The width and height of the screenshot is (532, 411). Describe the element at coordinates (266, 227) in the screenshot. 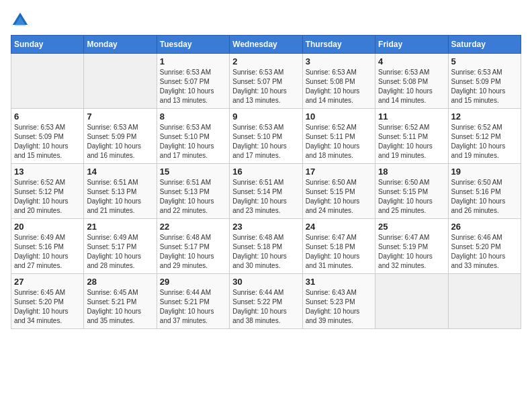

I see `day-number: 23` at that location.